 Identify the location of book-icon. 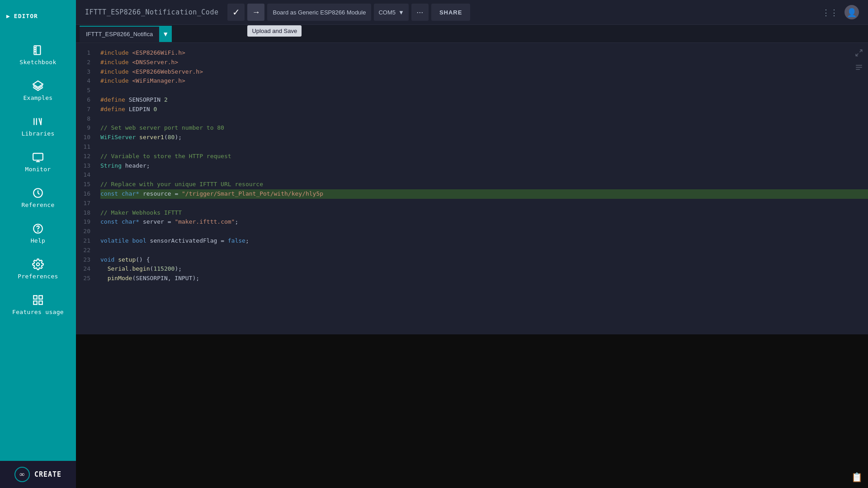
(38, 50).